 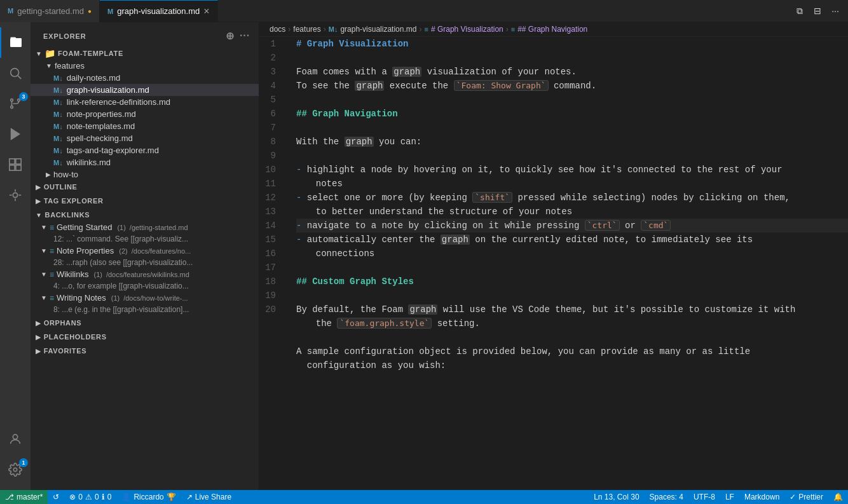 I want to click on features-folder: ▼ features, so click(x=145, y=66).